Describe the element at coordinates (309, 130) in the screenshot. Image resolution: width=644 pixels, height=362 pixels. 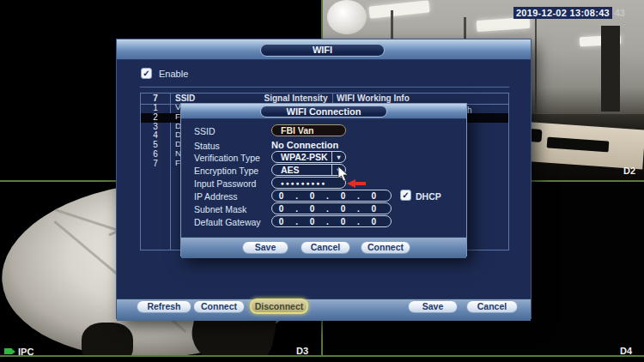
I see `ssid-input: FBI Van` at that location.